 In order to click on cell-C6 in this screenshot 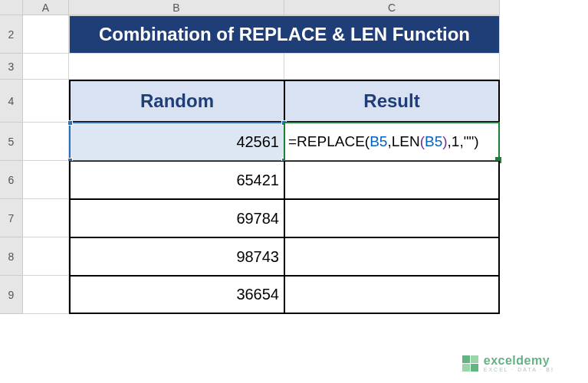, I will do `click(393, 180)`.